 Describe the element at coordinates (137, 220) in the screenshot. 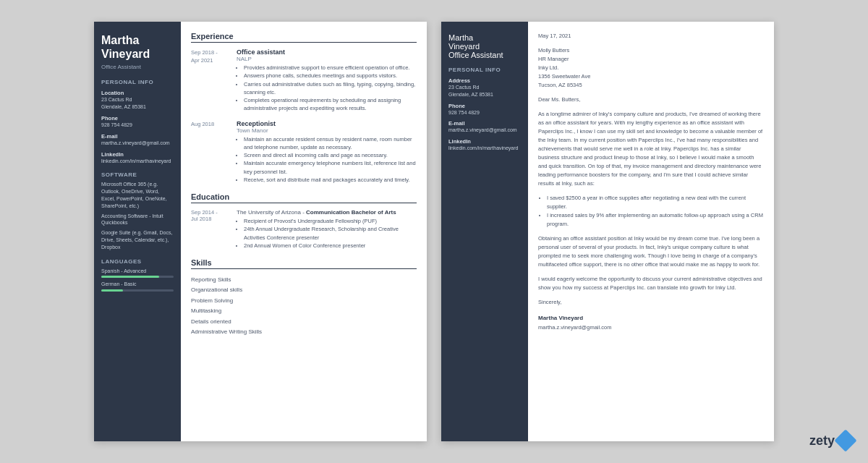

I see `software2: Accounting Software - Intuit Quickbooks` at that location.